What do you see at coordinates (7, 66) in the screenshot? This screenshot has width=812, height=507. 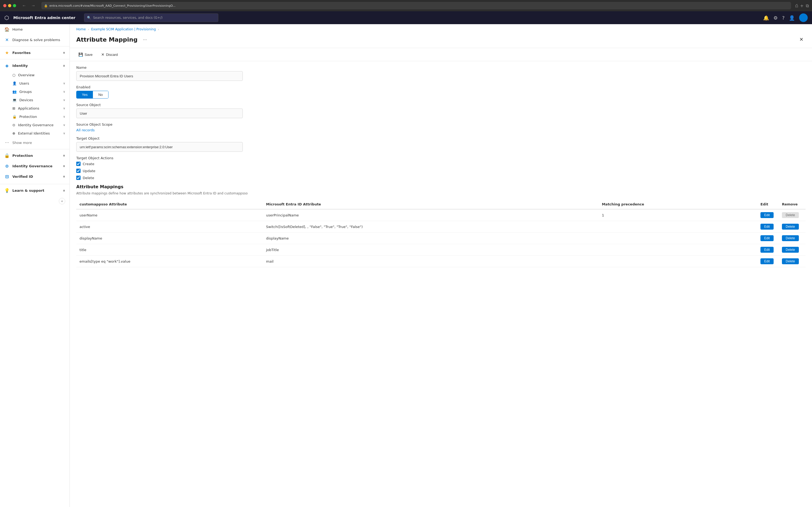 I see `identity-icon: ◈` at bounding box center [7, 66].